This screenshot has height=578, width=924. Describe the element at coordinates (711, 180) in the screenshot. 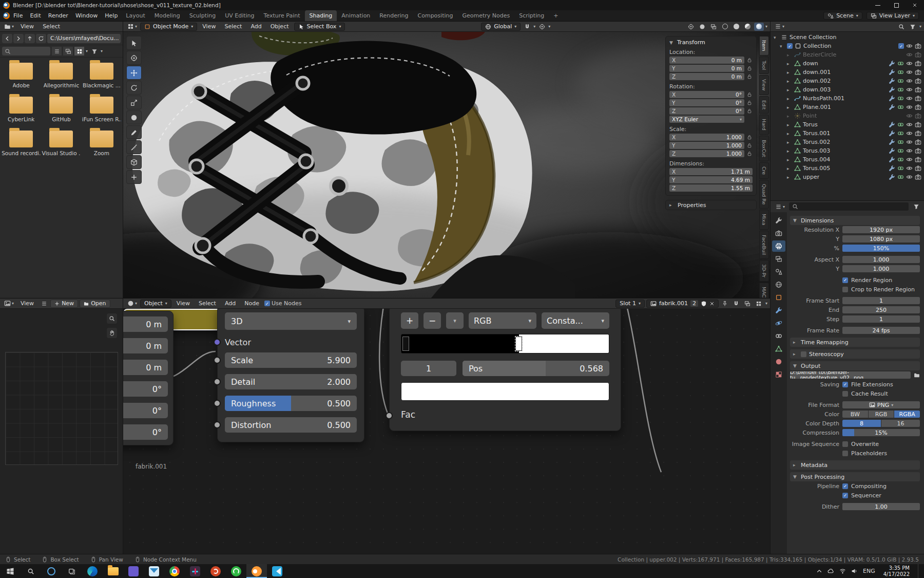

I see `dimensions-y-field: Y4.69 m` at that location.